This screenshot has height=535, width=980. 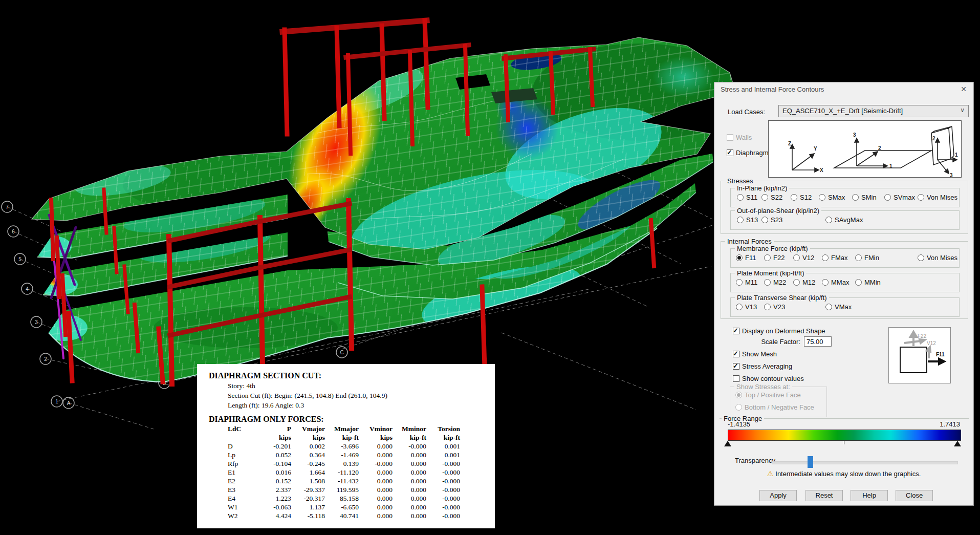 What do you see at coordinates (804, 283) in the screenshot?
I see `radio-m12: M12` at bounding box center [804, 283].